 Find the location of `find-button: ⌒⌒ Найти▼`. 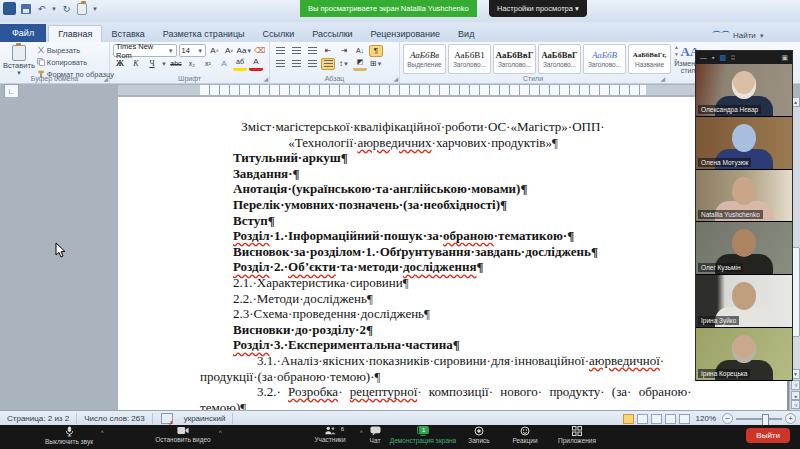

find-button: ⌒⌒ Найти▼ is located at coordinates (738, 36).